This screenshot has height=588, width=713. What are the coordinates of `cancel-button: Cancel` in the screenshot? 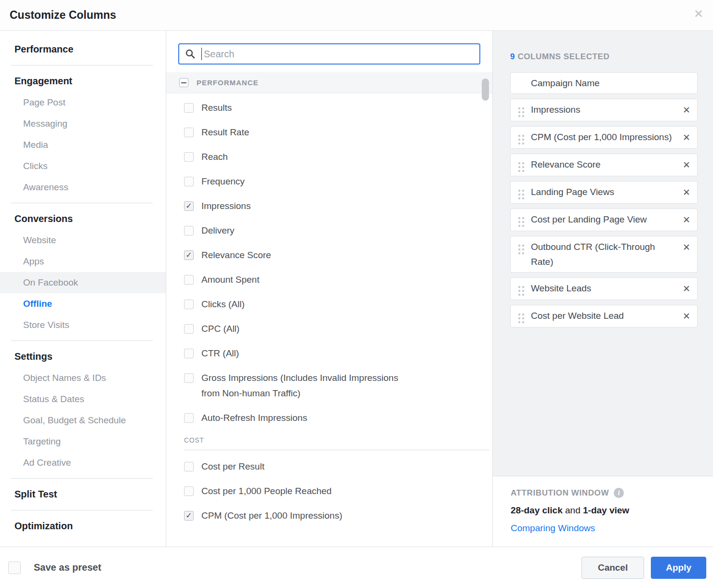 It's located at (613, 568).